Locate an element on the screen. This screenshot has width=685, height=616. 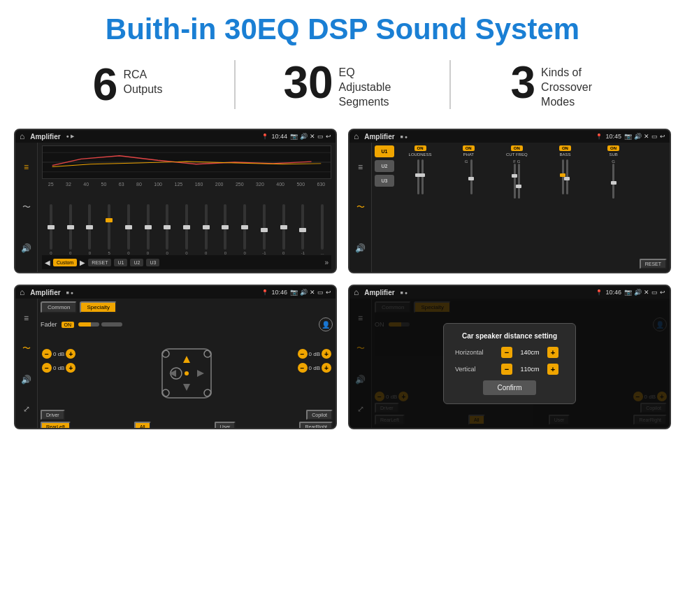
vol-icon-2: 🔊 is located at coordinates (361, 248).